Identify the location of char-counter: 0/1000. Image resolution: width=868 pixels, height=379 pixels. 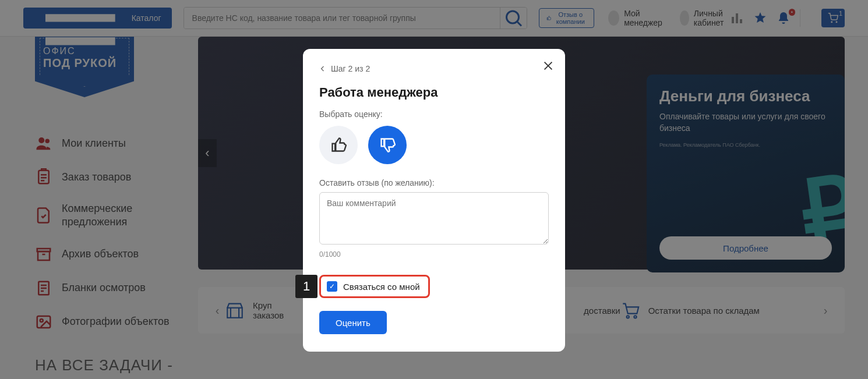
(434, 254).